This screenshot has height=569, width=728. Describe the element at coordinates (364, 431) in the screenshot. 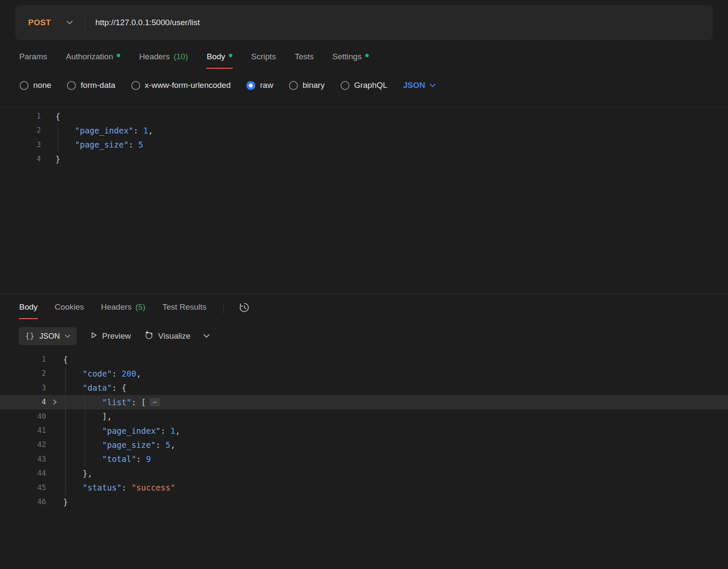

I see `code-line-41: 41 "page_index": 1,` at that location.